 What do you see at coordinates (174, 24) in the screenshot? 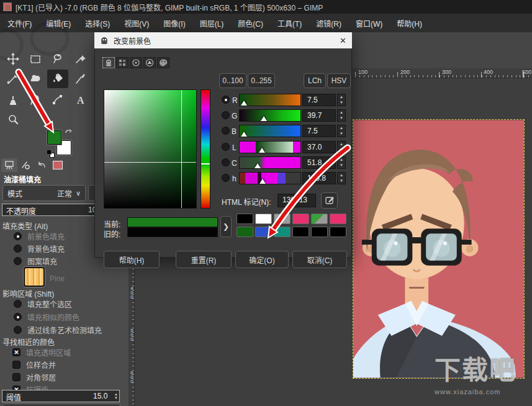
I see `menu-image: 图像(I)` at bounding box center [174, 24].